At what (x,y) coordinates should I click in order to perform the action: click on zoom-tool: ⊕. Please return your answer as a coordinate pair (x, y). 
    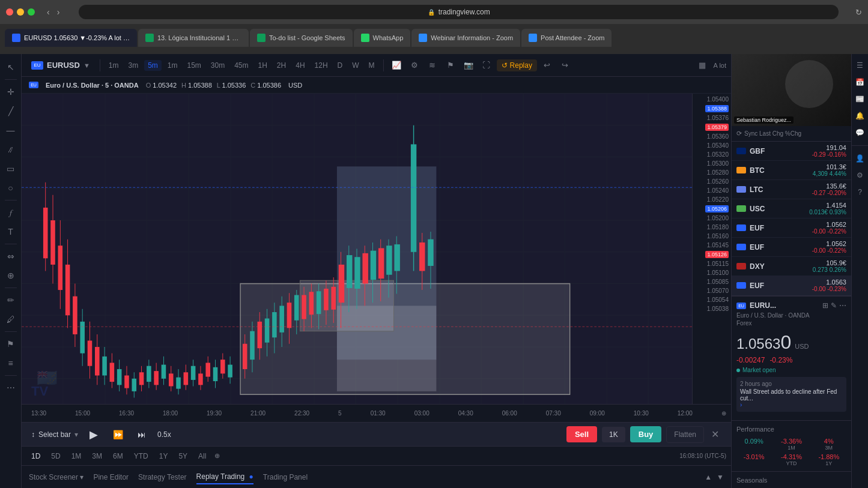
    Looking at the image, I should click on (11, 276).